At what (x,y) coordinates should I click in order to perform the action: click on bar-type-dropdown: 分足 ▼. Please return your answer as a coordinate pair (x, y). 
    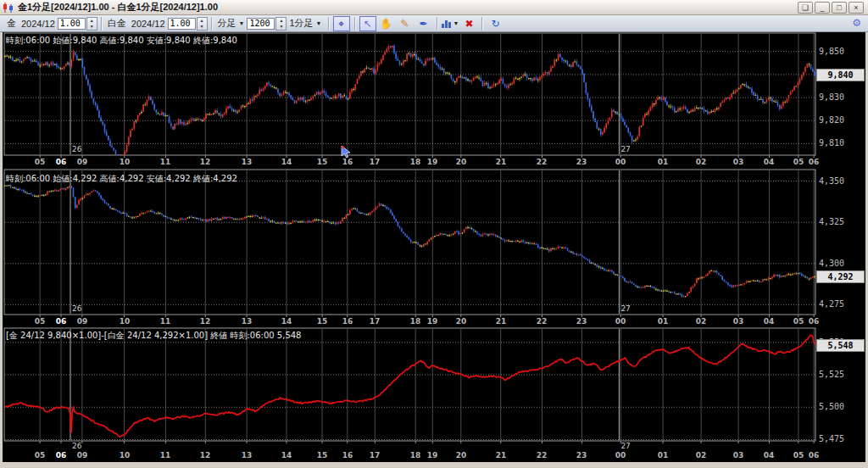
    Looking at the image, I should click on (231, 24).